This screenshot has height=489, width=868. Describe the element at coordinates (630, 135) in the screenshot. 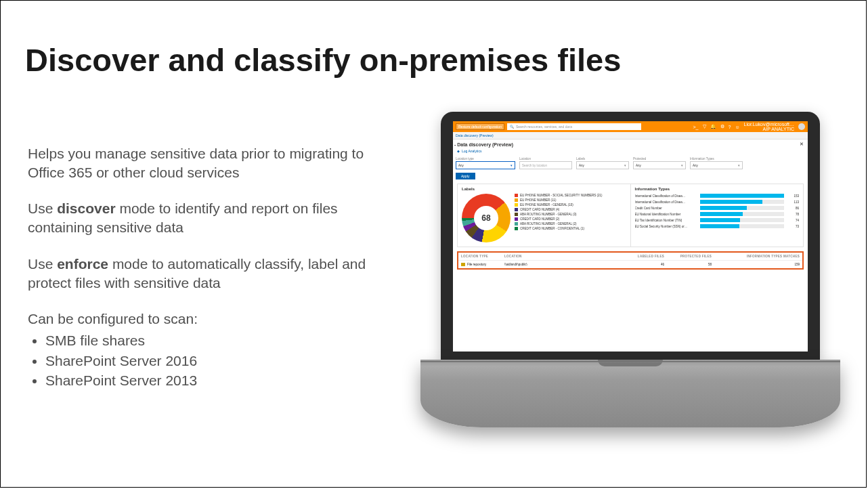

I see `breadcrumb: Data discovery (Preview)` at that location.